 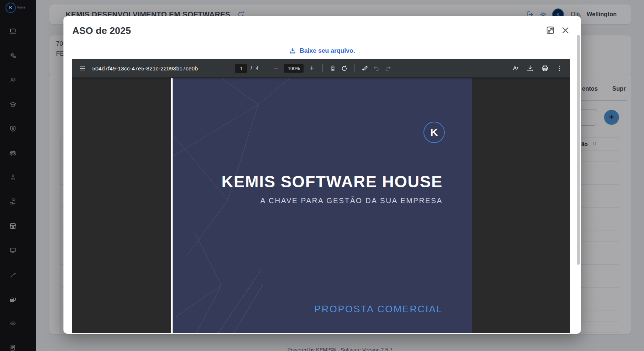 I want to click on print-icon, so click(x=545, y=69).